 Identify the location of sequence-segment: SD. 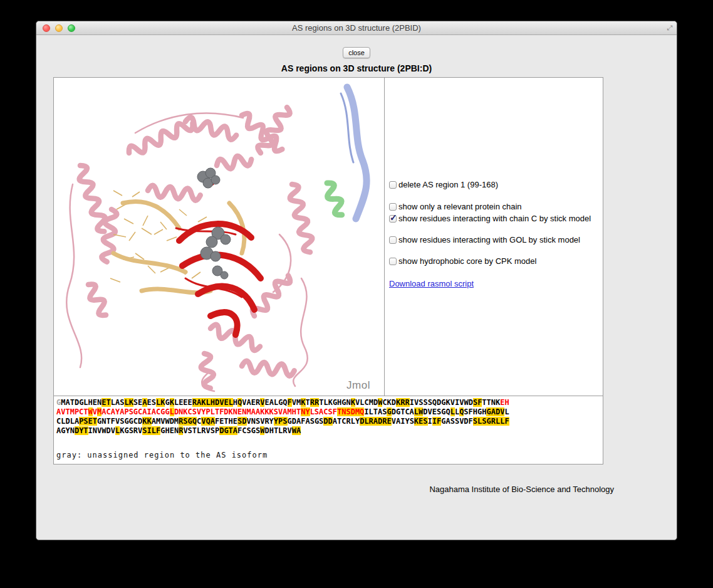
(242, 421).